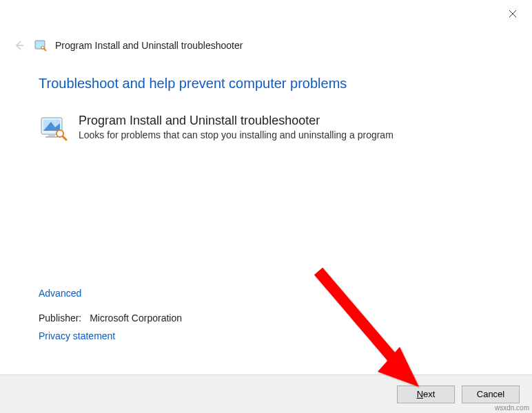 The image size is (532, 413). Describe the element at coordinates (513, 14) in the screenshot. I see `close-button` at that location.